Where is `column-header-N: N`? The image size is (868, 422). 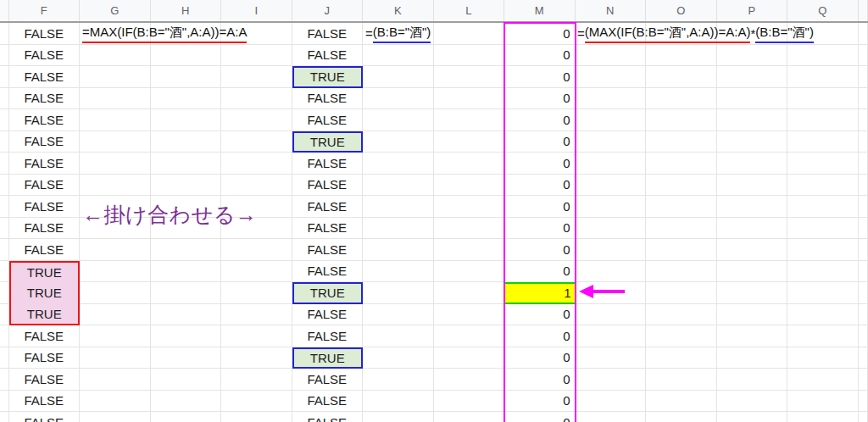 column-header-N: N is located at coordinates (611, 10).